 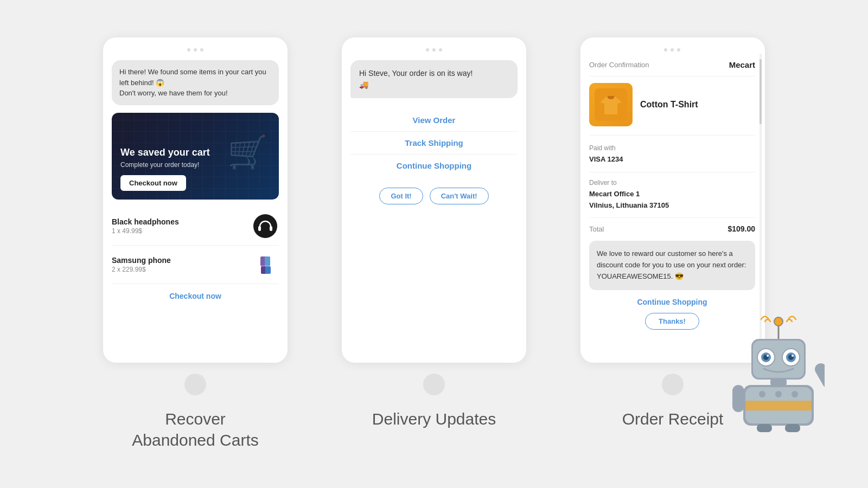 What do you see at coordinates (434, 200) in the screenshot?
I see `phone-card-2: Hi Steve, Your order is on its way!🚚 Vie…` at bounding box center [434, 200].